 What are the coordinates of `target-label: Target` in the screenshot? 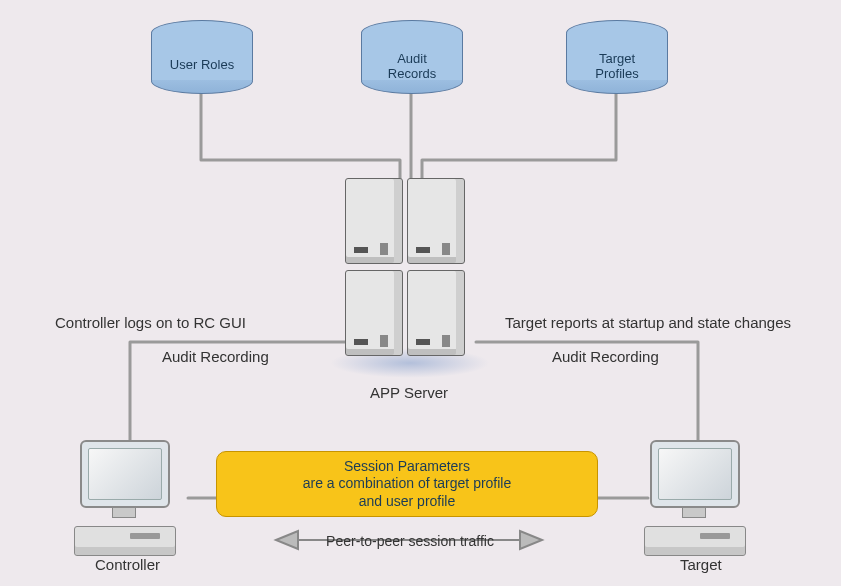 It's located at (701, 564).